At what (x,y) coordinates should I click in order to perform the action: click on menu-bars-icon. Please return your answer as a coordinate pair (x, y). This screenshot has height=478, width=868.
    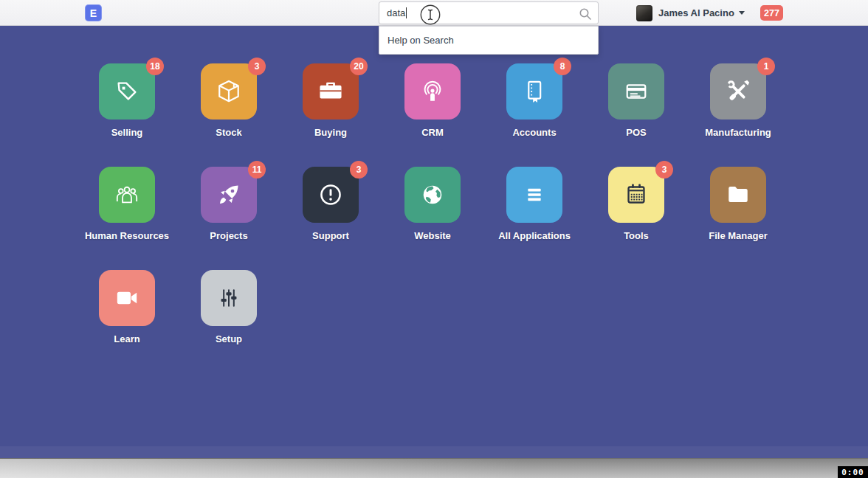
    Looking at the image, I should click on (534, 195).